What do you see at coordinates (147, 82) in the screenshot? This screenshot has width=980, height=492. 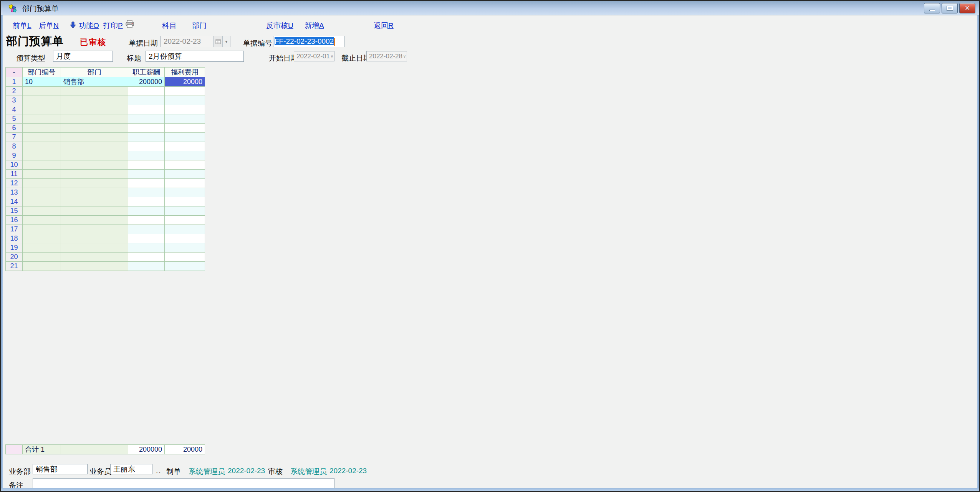 I see `grid-cell: 200000` at bounding box center [147, 82].